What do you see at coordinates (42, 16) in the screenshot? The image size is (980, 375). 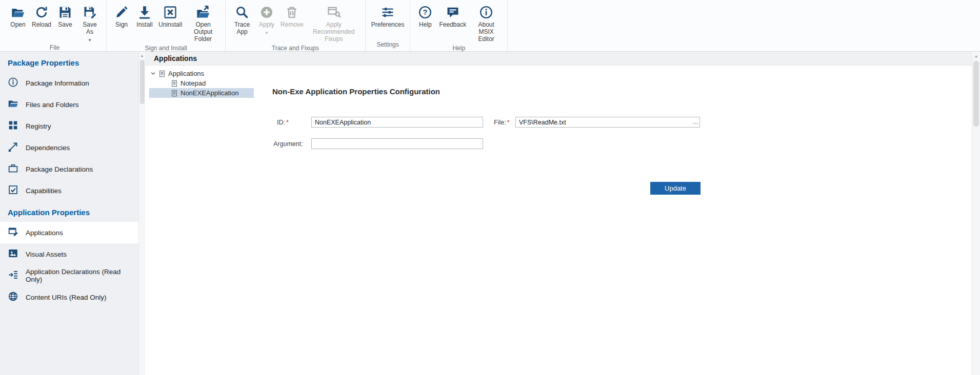 I see `reload-button: Reload` at bounding box center [42, 16].